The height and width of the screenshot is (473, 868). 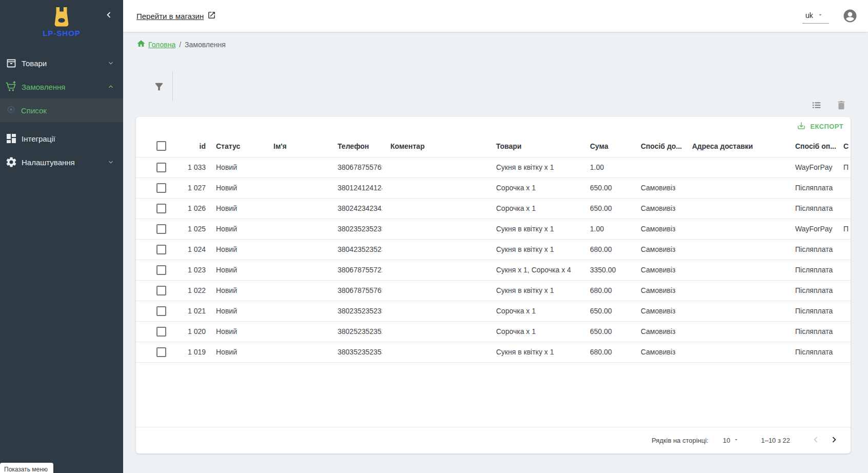 What do you see at coordinates (494, 331) in the screenshot?
I see `table-row: 1 020Новий380252352352Сорочка x 1650.00С…` at bounding box center [494, 331].